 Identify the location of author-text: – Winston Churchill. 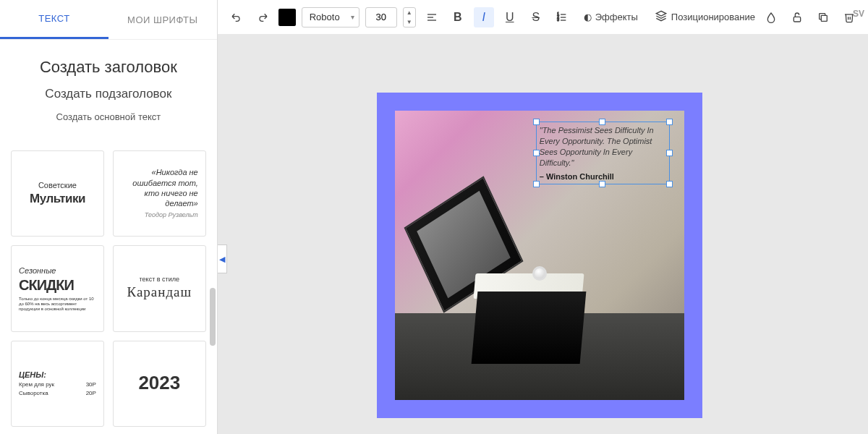
(603, 176).